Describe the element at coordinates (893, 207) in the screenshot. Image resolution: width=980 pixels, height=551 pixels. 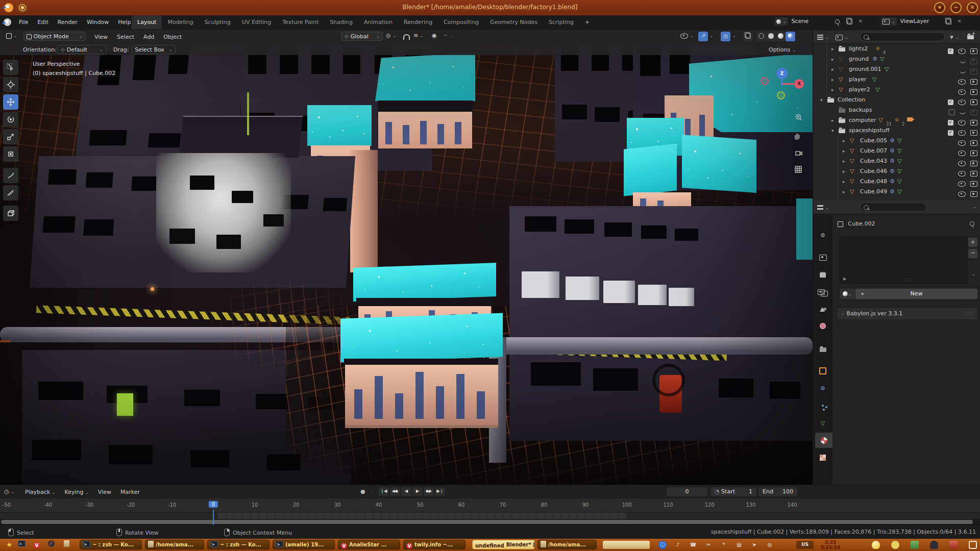
I see `properties-search-input` at that location.